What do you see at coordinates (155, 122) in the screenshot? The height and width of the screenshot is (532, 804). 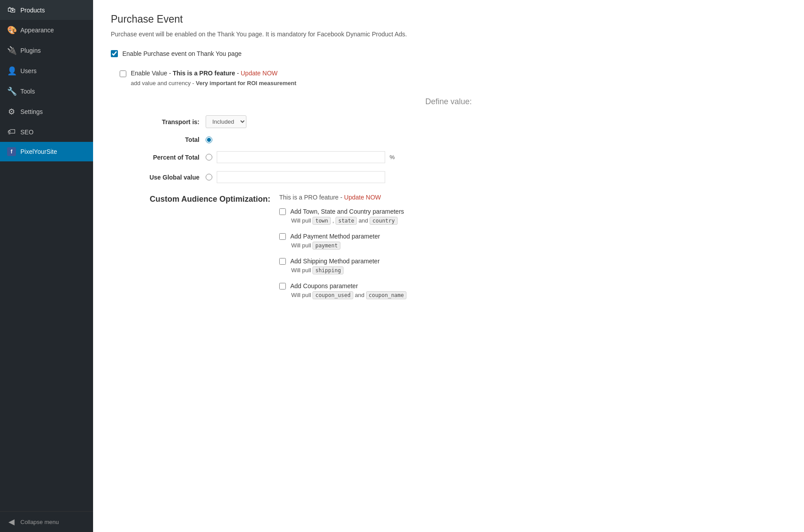 I see `transport-label: Transport is:` at bounding box center [155, 122].